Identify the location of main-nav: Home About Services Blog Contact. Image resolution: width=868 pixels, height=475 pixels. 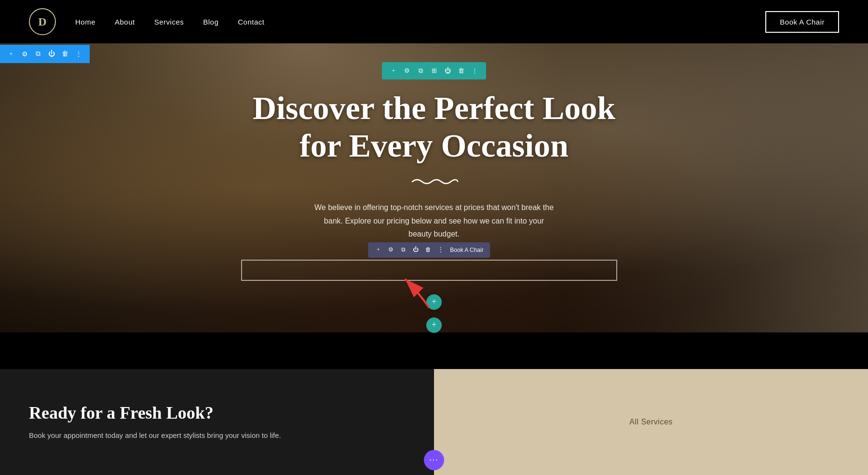
(170, 22).